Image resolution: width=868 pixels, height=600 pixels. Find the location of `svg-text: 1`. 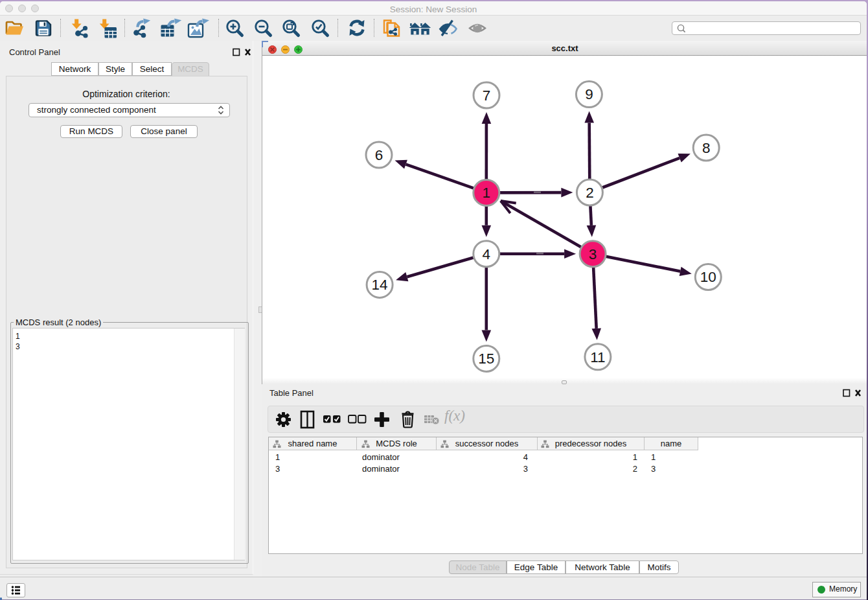

svg-text: 1 is located at coordinates (487, 193).